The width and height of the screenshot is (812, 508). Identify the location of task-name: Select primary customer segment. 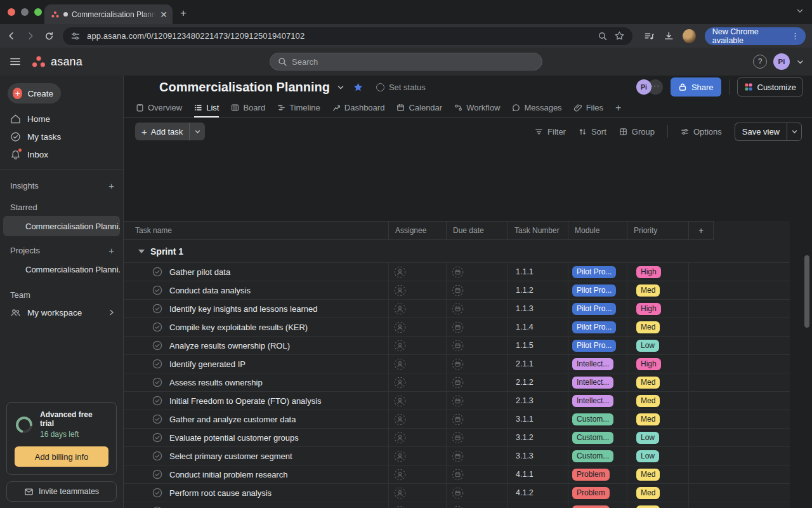
(231, 456).